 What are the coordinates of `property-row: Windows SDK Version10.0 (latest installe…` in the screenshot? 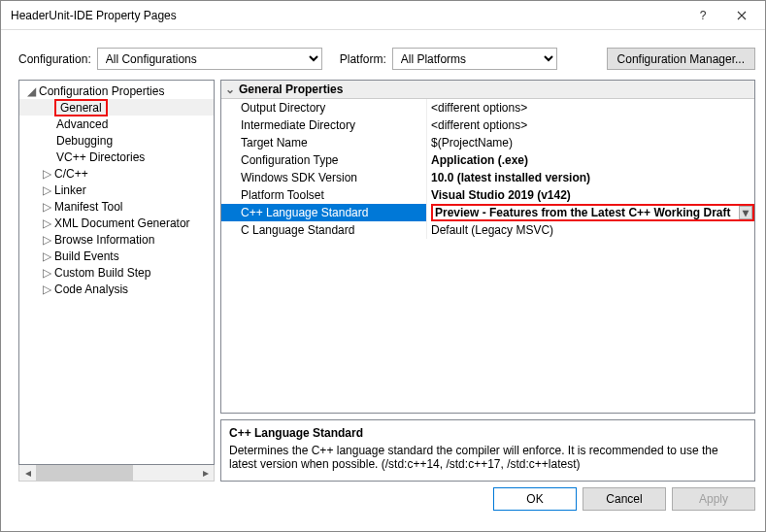 It's located at (487, 178).